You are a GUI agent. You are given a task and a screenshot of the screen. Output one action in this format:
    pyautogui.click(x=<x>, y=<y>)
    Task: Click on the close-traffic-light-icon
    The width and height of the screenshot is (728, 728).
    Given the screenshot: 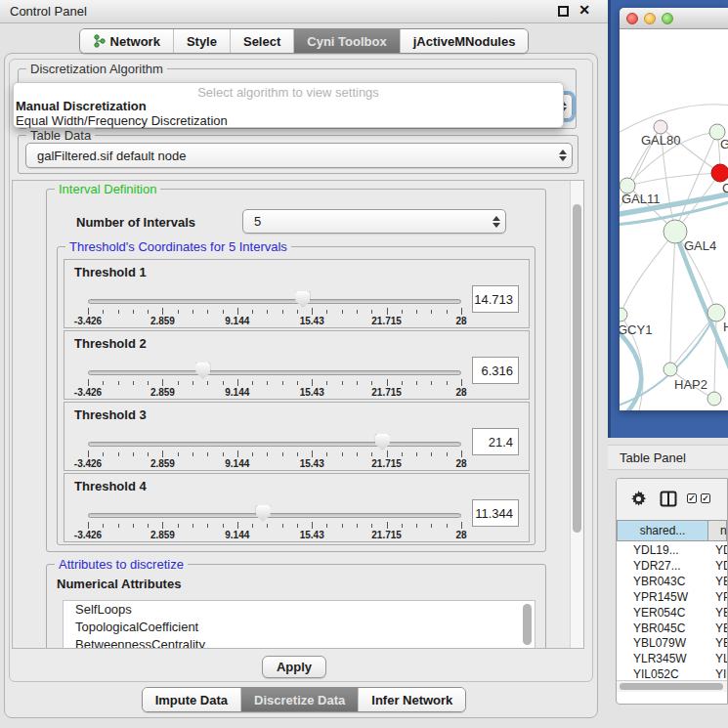 What is the action you would take?
    pyautogui.click(x=632, y=19)
    